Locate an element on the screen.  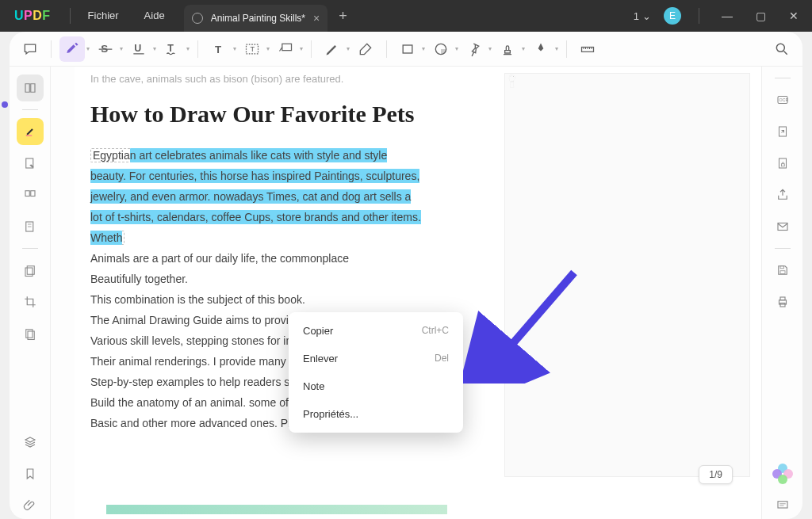
form-button is located at coordinates (30, 227).